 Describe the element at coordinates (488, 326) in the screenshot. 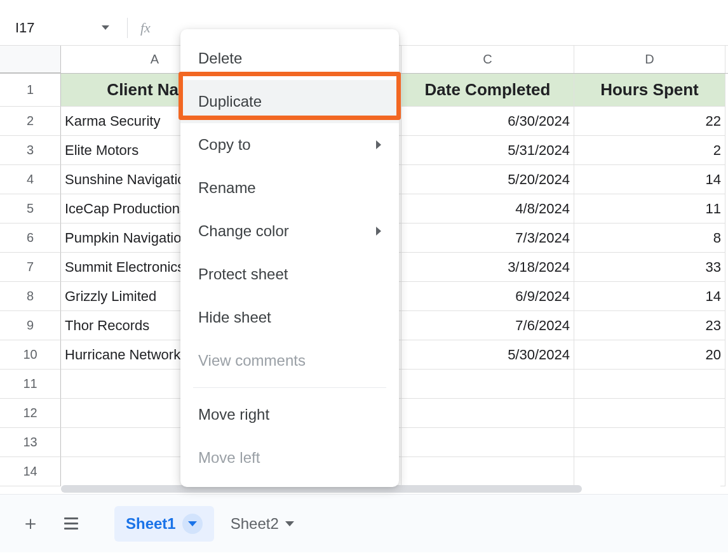

I see `cell-date: 7/6/2024` at that location.